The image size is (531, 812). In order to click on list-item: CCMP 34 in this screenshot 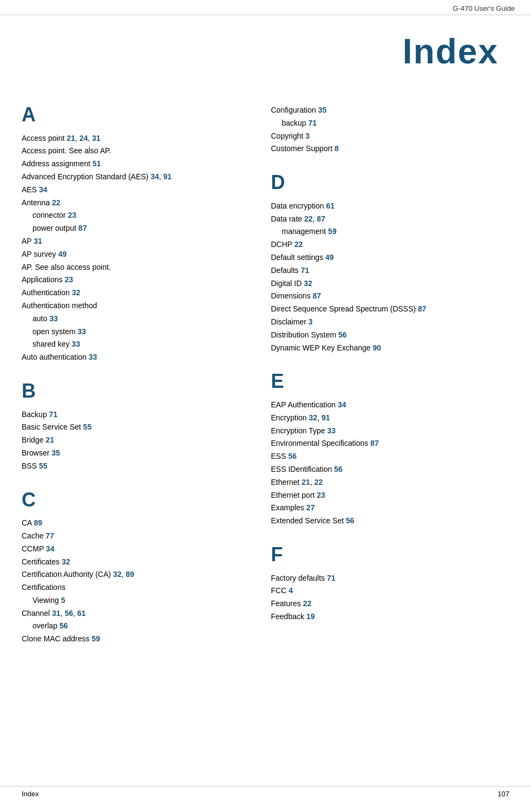, I will do `click(135, 549)`.